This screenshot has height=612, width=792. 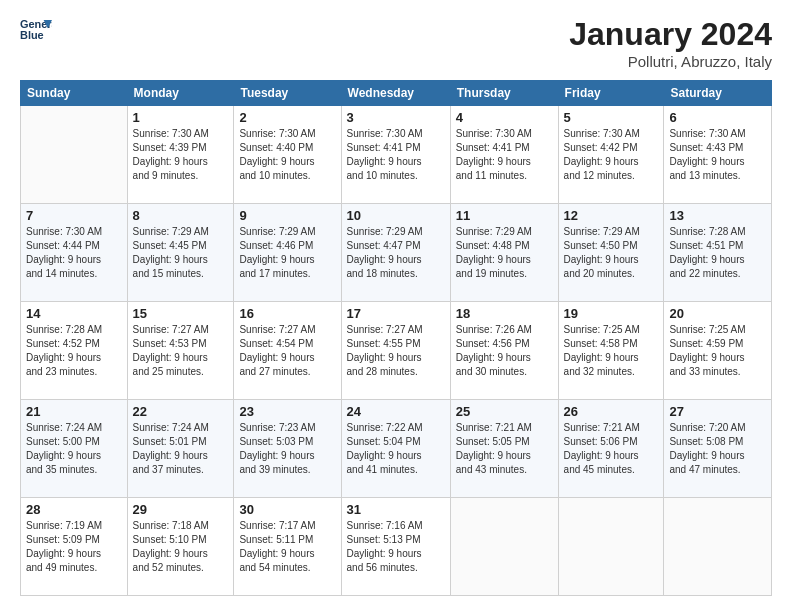 I want to click on day-number: 23, so click(x=287, y=412).